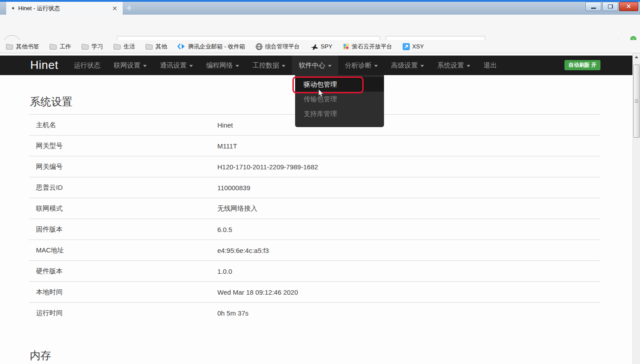  Describe the element at coordinates (269, 65) in the screenshot. I see `nav-item-industrial-data: 工控数据` at that location.